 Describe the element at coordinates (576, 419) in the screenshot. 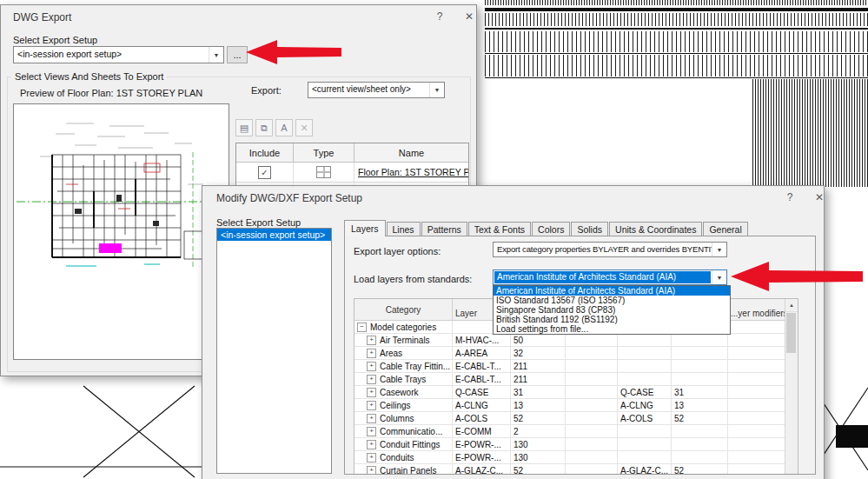

I see `layers-table-row: +ColumnsA-COLS52A-COLS52` at that location.